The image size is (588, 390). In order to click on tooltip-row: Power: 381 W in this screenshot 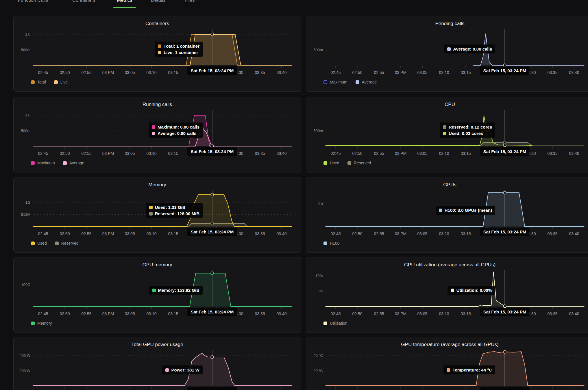, I will do `click(182, 370)`.